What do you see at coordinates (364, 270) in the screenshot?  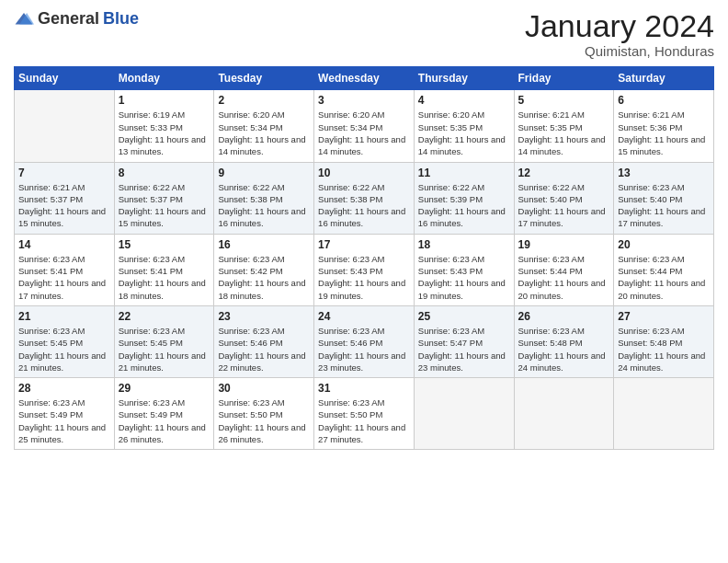 I see `table-row: 17Sunrise: 6:23 AMSunset: 5:43 PMDayligh…` at bounding box center [364, 270].